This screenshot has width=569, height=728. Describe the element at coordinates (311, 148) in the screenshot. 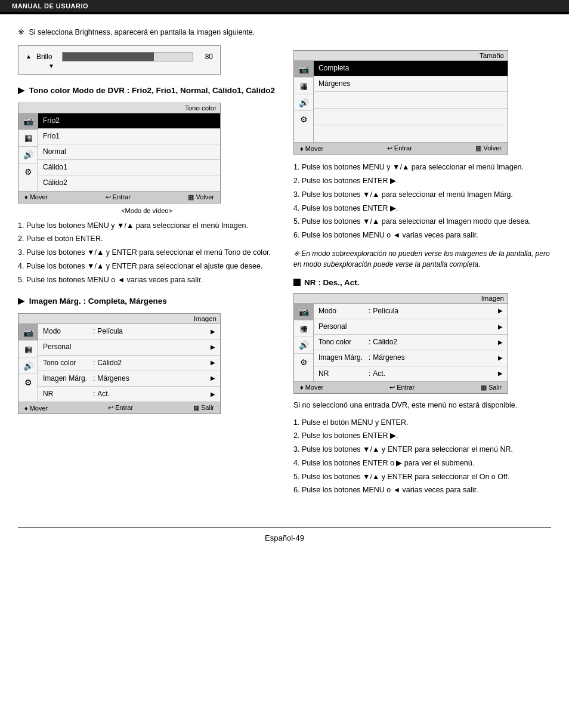

I see `footer-mover-tam: ♦ Mover` at that location.